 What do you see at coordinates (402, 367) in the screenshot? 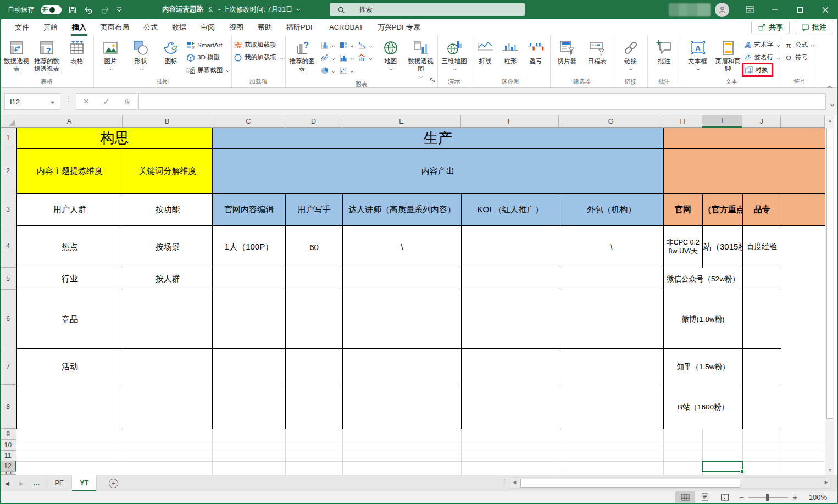
I see `cell-E7` at bounding box center [402, 367].